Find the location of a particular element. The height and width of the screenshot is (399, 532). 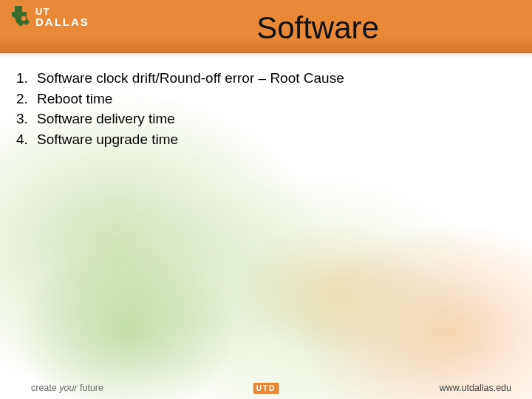

utd-badge-icon: UTD is located at coordinates (266, 389).